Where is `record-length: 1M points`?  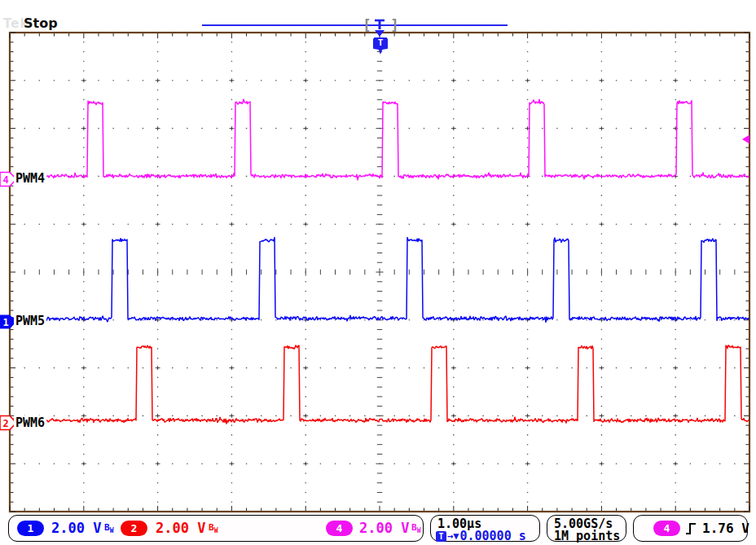
record-length: 1M points is located at coordinates (587, 536).